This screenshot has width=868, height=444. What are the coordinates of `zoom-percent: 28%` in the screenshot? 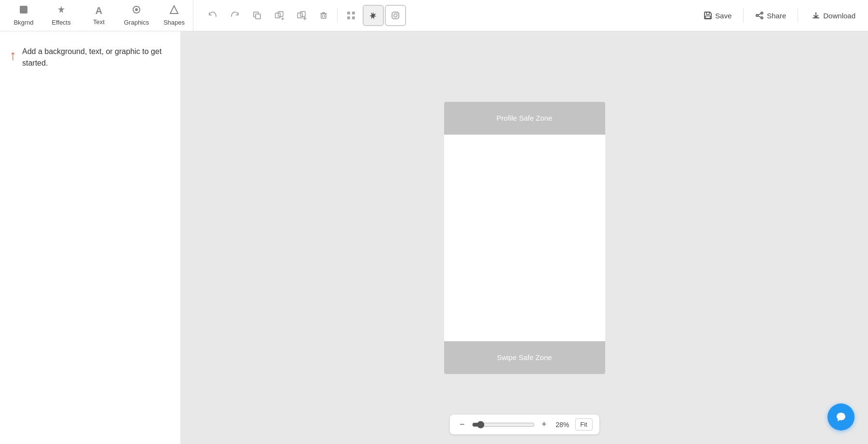 It's located at (562, 425).